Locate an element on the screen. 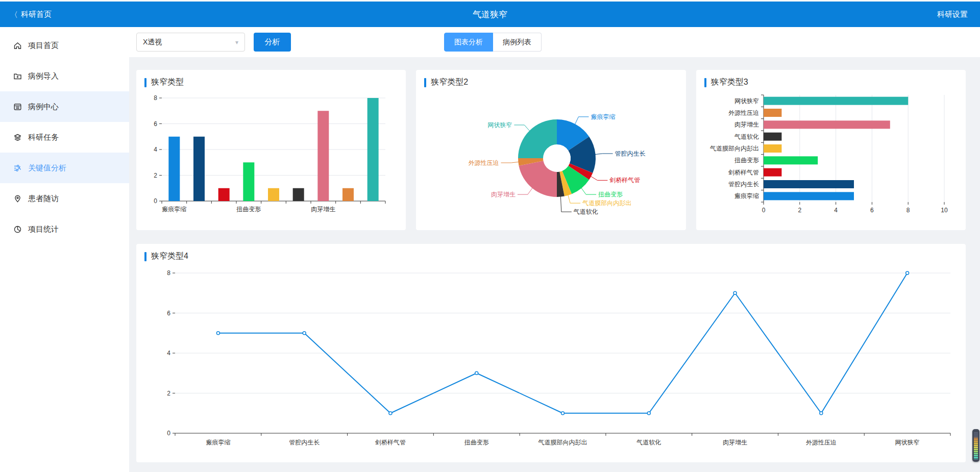  sidebar-item-case-import: 病例导入 is located at coordinates (64, 76).